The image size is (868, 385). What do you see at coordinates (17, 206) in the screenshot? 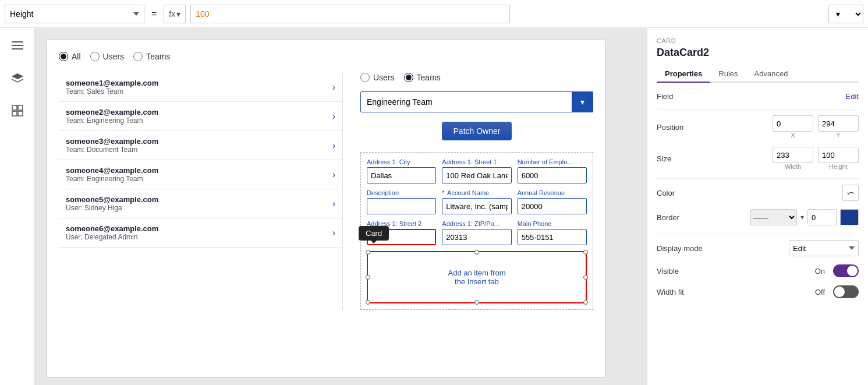
I see `icon-sidebar` at bounding box center [17, 206].